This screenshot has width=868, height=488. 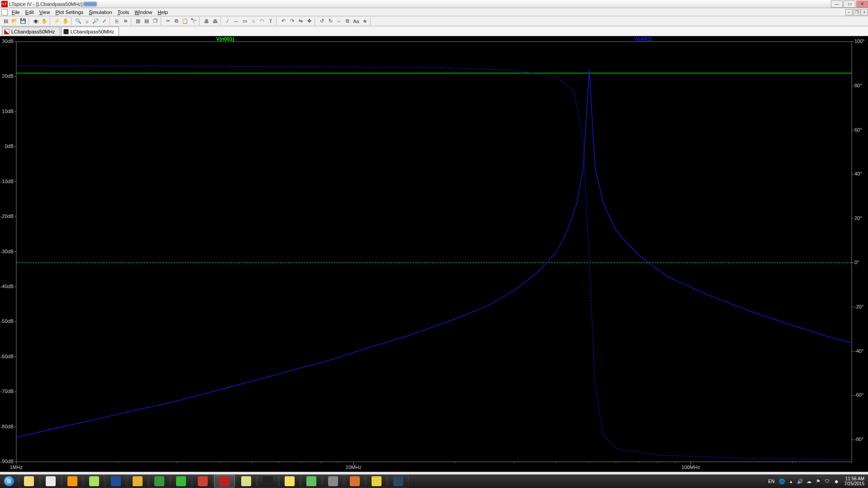 I want to click on toolbar-find-button: 🔭, so click(x=194, y=21).